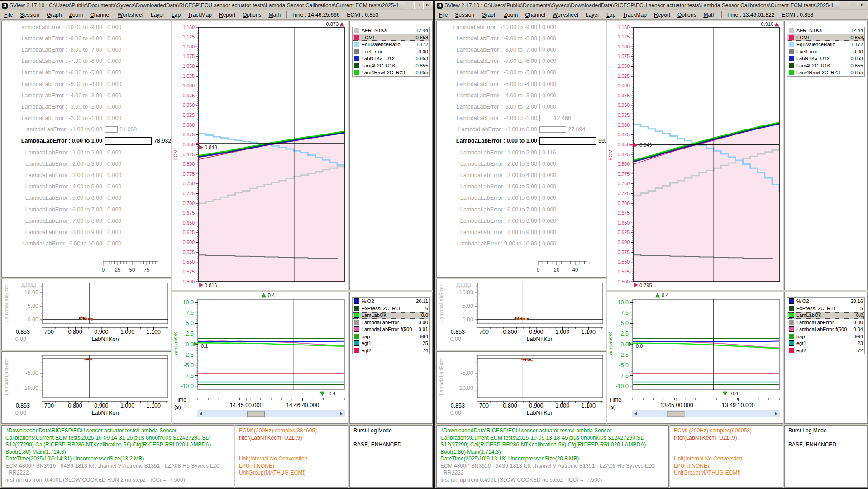 The image size is (868, 489). Describe the element at coordinates (566, 15) in the screenshot. I see `menu-item-worksheet: Worksheet` at that location.